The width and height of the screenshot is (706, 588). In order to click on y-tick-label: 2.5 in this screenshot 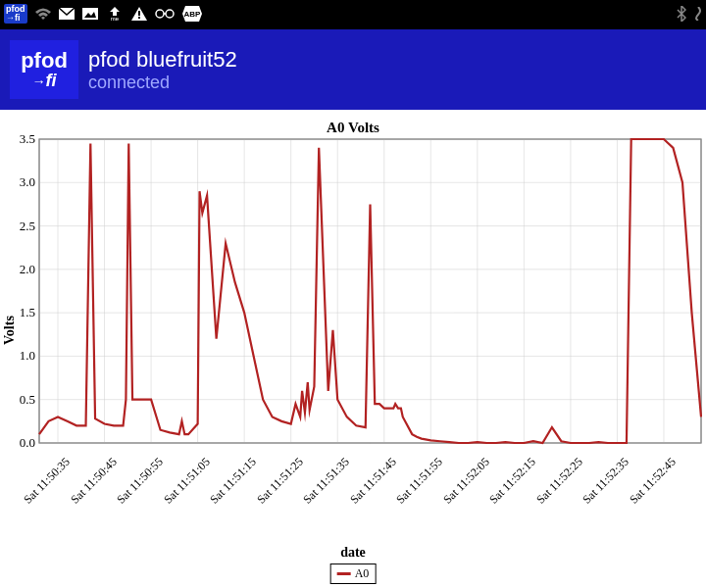, I will do `click(21, 226)`.